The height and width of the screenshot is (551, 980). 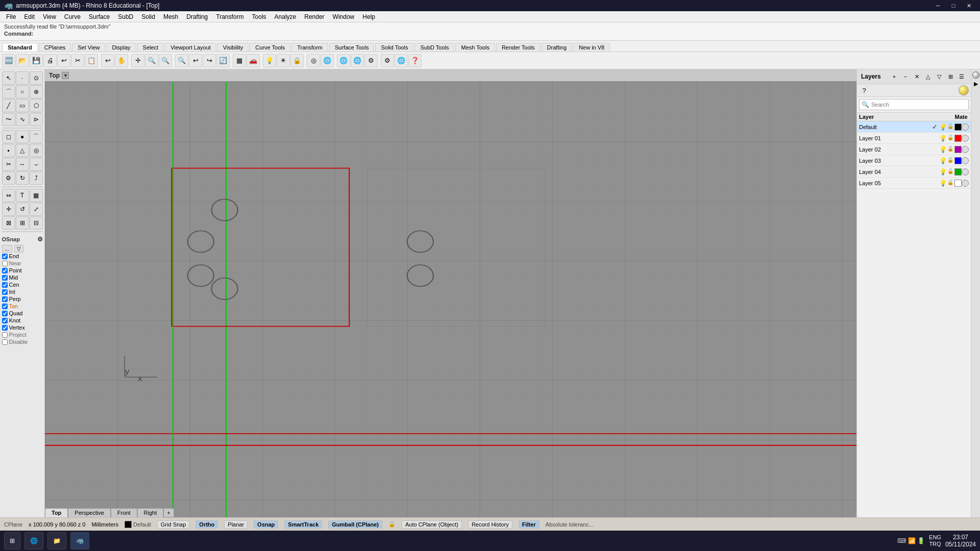 What do you see at coordinates (197, 17) in the screenshot?
I see `menu-item-drafting: Drafting` at bounding box center [197, 17].